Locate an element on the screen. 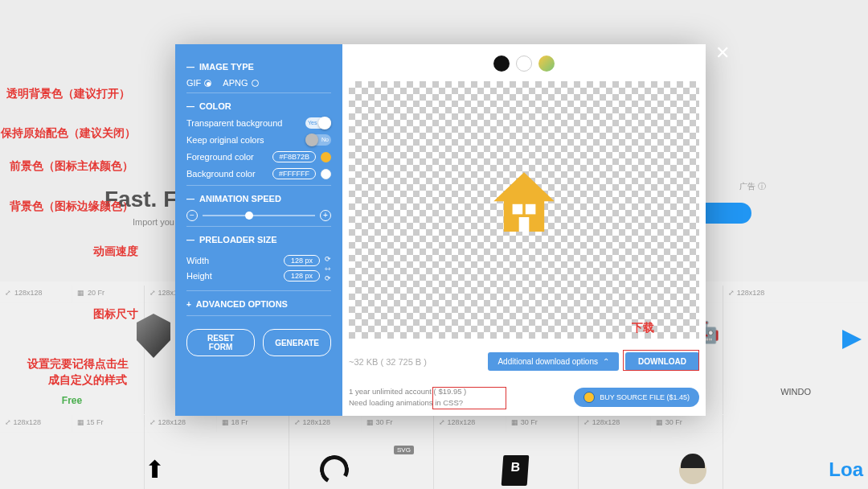 The height and width of the screenshot is (489, 868). generate-button: GENERATE is located at coordinates (297, 343).